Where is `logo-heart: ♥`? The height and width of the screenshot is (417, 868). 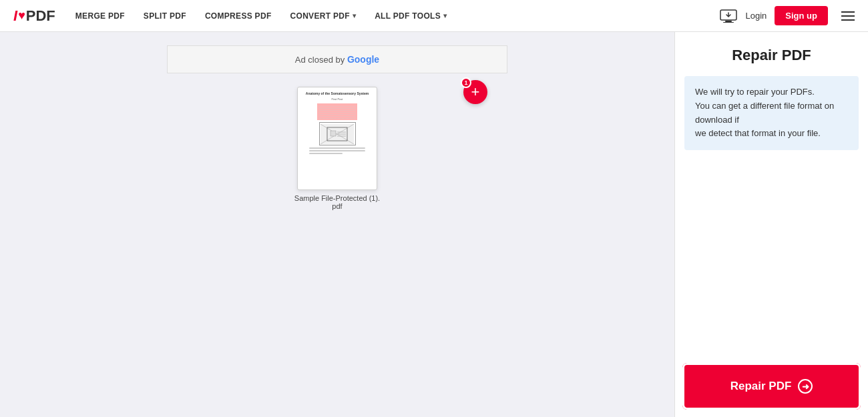
logo-heart: ♥ is located at coordinates (21, 16).